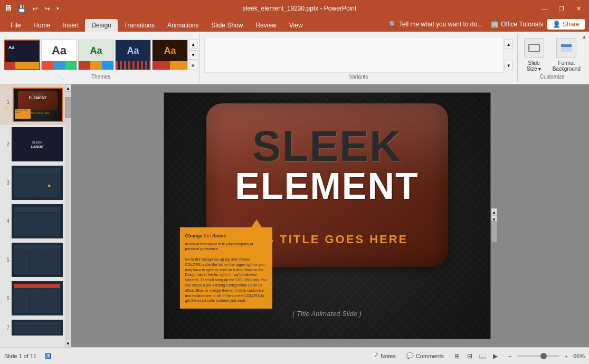 The width and height of the screenshot is (589, 364). I want to click on slide-item-7: 7, so click(33, 328).